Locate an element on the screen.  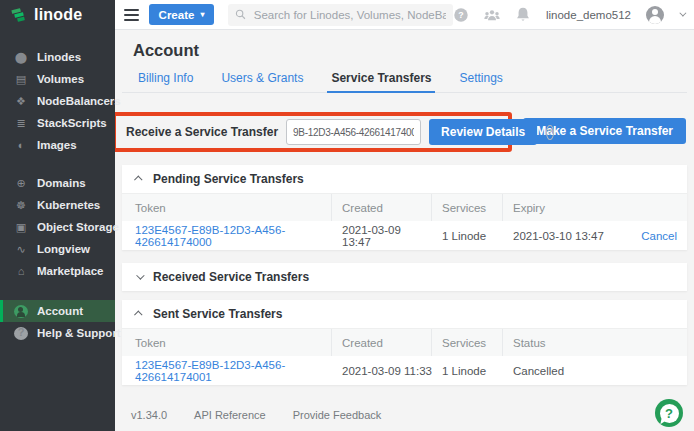
table-row: 123E4567-E89B-12D3-A456-426614174001 202… is located at coordinates (404, 370).